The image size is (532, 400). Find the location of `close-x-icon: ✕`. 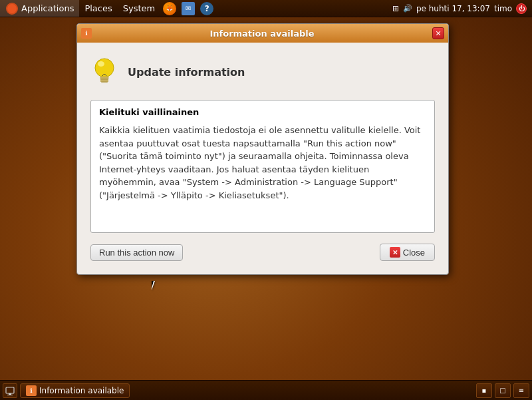

close-x-icon: ✕ is located at coordinates (395, 252).